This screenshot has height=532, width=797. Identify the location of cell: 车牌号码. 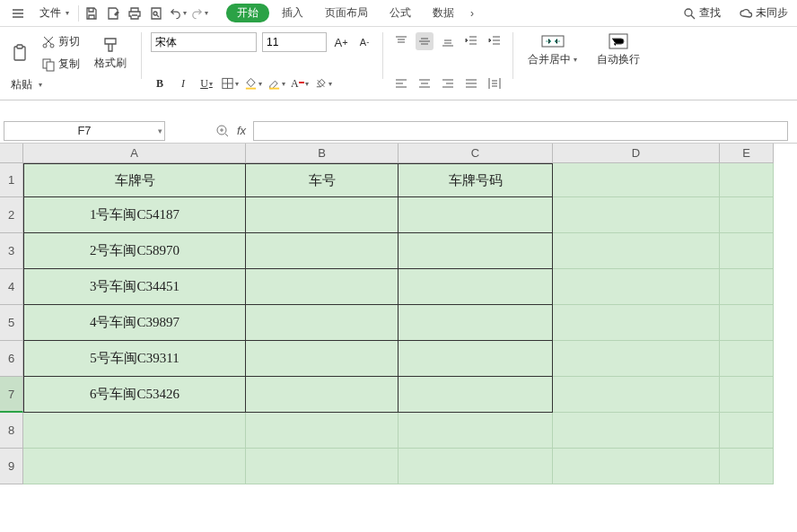
(476, 180).